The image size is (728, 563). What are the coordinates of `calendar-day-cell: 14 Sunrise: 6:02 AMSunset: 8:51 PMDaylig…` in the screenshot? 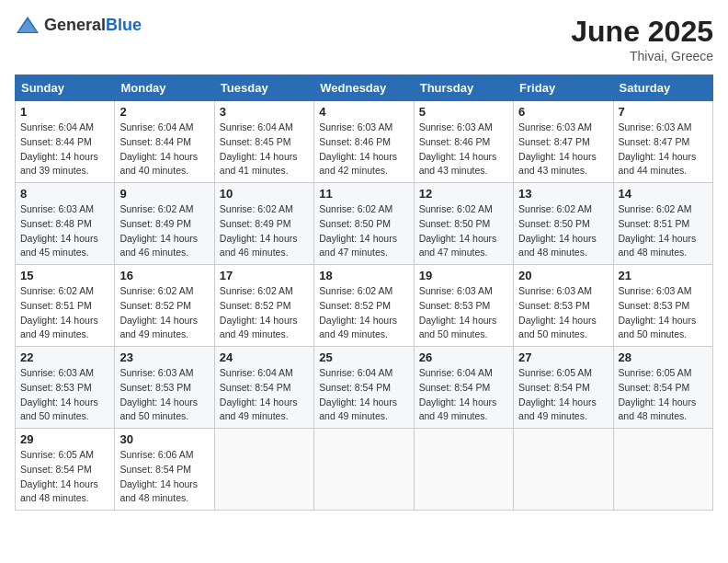 It's located at (663, 224).